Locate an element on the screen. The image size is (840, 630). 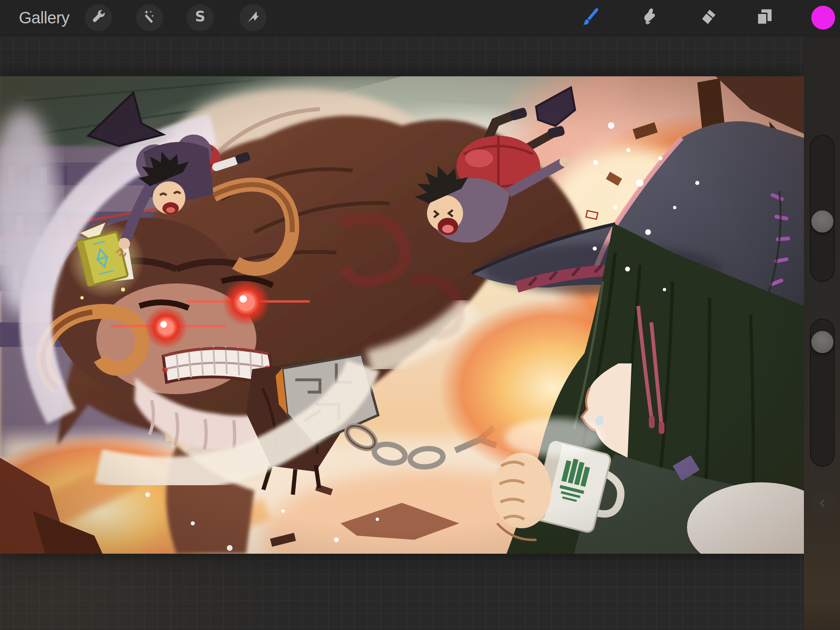
smudge-finger-icon is located at coordinates (649, 18).